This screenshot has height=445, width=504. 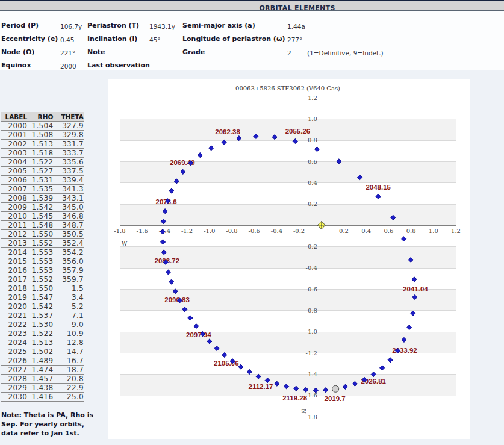 I want to click on table-cell: 2016, so click(x=14, y=271).